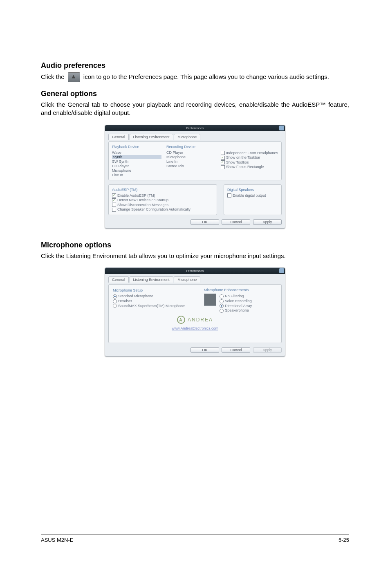 This screenshot has width=390, height=588. Describe the element at coordinates (195, 314) in the screenshot. I see `panel-mic: Microphone Setup Standard Microphone Hea…` at that location.